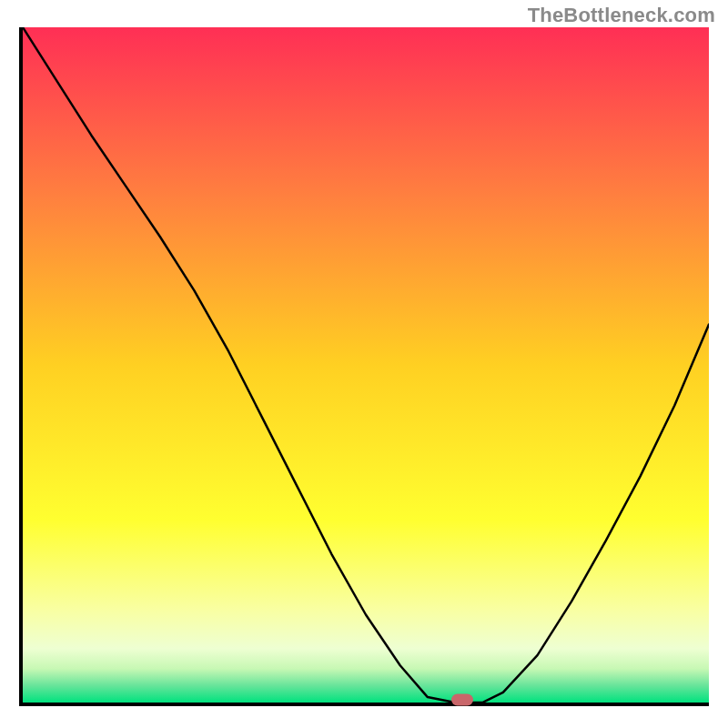  I want to click on optimal-point-marker, so click(462, 701).